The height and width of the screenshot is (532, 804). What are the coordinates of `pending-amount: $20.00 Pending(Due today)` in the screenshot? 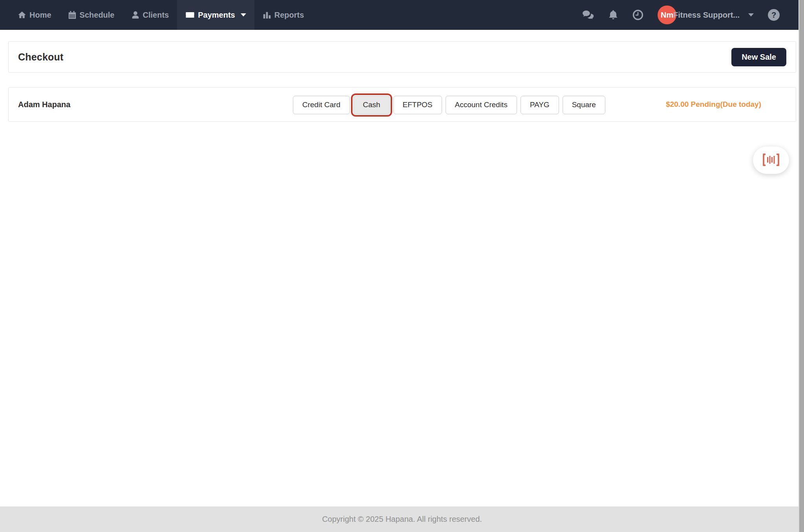 It's located at (714, 104).